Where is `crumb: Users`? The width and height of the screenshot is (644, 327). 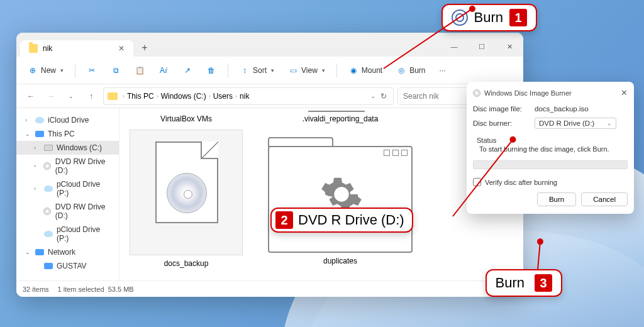 crumb: Users is located at coordinates (223, 96).